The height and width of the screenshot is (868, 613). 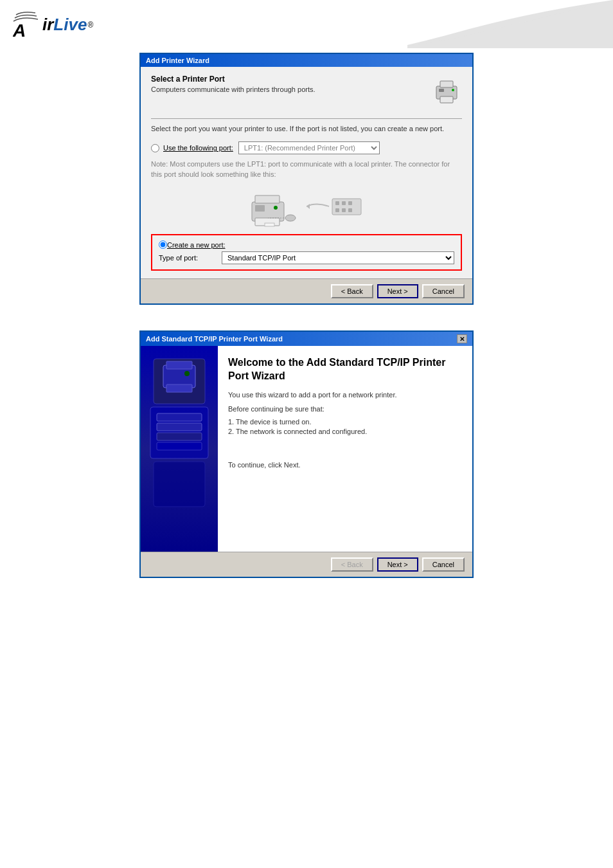 What do you see at coordinates (177, 60) in the screenshot?
I see `dialog1-title: Add Printer Wizard` at bounding box center [177, 60].